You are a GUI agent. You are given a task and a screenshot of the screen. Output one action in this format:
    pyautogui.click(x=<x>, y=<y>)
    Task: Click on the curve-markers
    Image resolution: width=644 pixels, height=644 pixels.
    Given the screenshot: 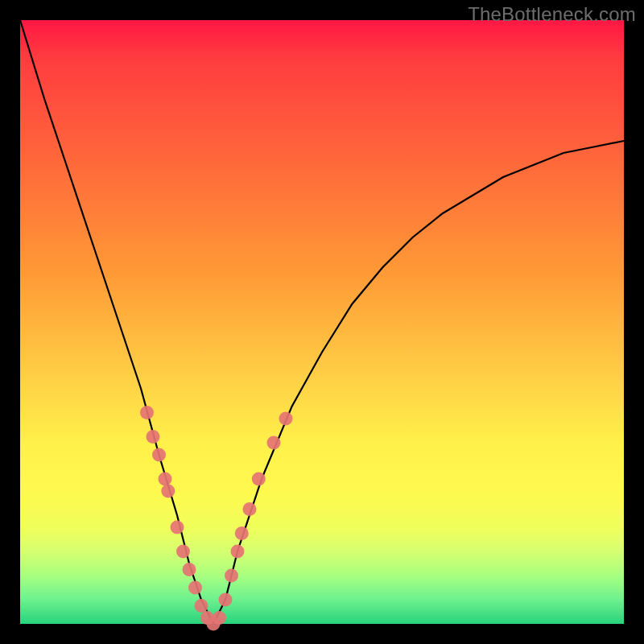 What is the action you would take?
    pyautogui.click(x=217, y=518)
    